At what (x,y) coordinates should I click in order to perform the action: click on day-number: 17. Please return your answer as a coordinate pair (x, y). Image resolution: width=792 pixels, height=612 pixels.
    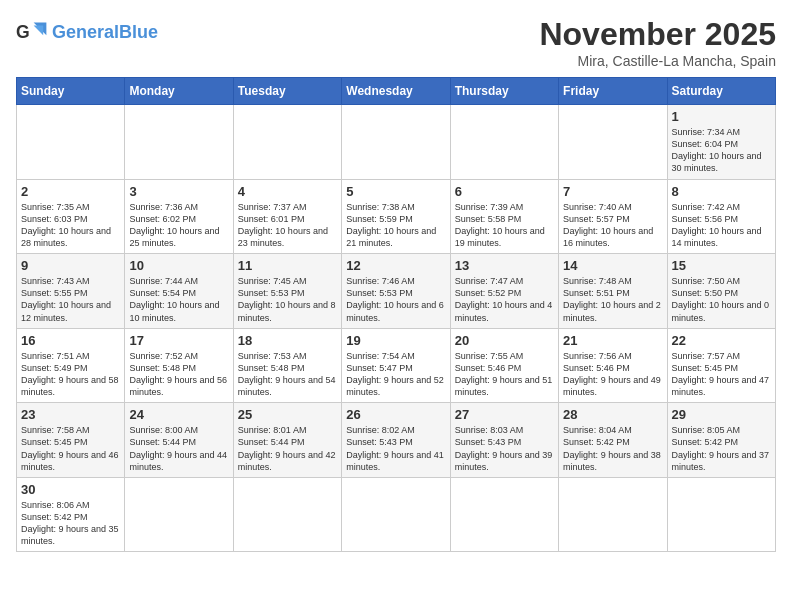
    Looking at the image, I should click on (178, 340).